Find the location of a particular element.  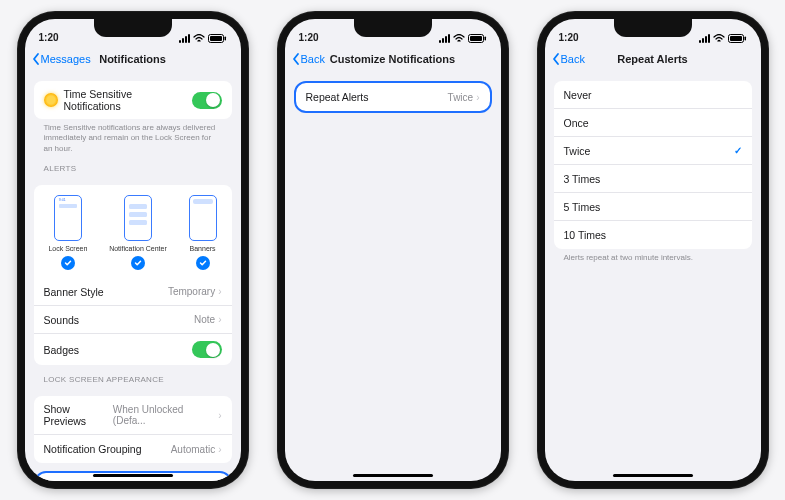

option-10times: 10 Times is located at coordinates (653, 235).